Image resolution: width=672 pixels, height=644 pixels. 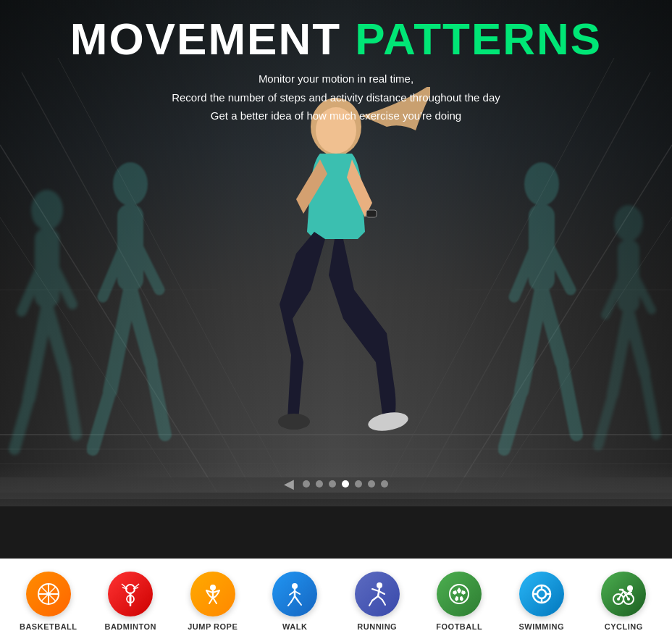 What do you see at coordinates (336, 601) in the screenshot?
I see `activities-bar: BASKETBALL BADMINTON` at bounding box center [336, 601].